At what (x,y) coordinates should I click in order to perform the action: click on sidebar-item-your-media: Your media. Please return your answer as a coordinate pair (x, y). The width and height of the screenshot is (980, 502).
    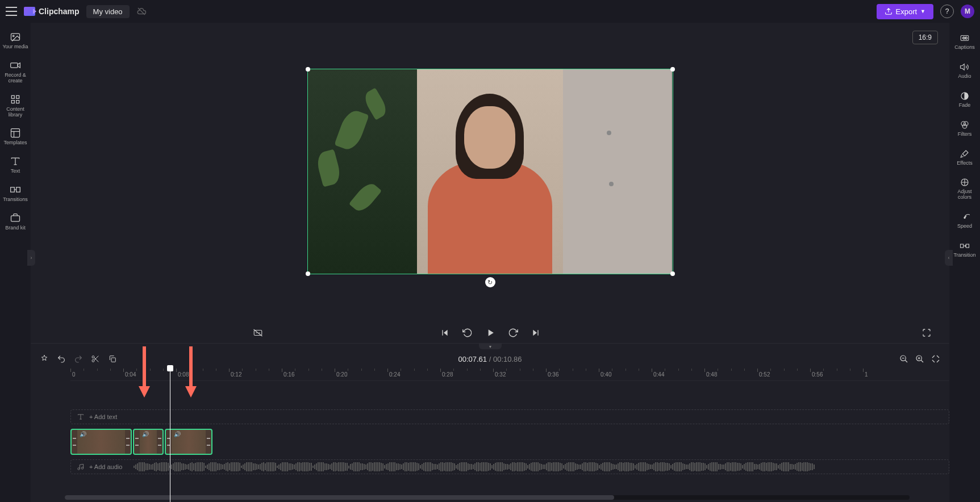
    Looking at the image, I should click on (15, 40).